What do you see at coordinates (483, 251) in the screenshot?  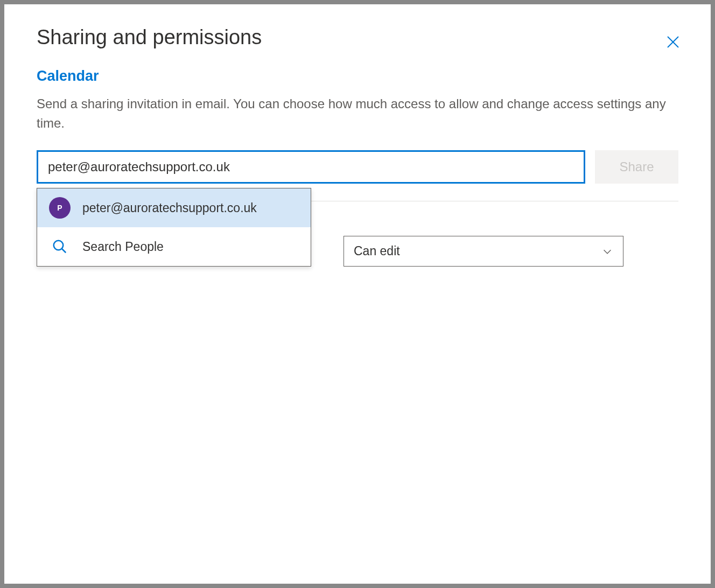 I see `permission-select: Can edit` at bounding box center [483, 251].